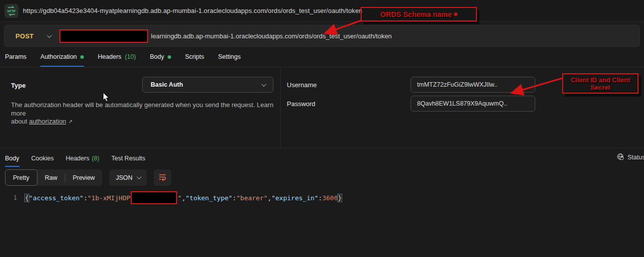 The width and height of the screenshot is (644, 257). Describe the element at coordinates (473, 85) in the screenshot. I see `username-field: tmMTZ72zFuGiZ9lwWXJIlw..` at that location.